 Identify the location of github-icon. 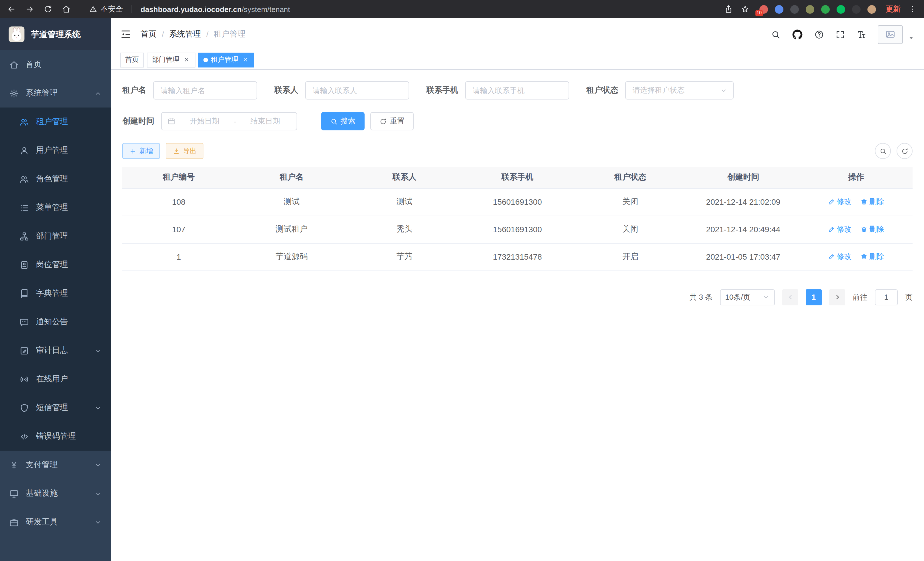
(797, 35).